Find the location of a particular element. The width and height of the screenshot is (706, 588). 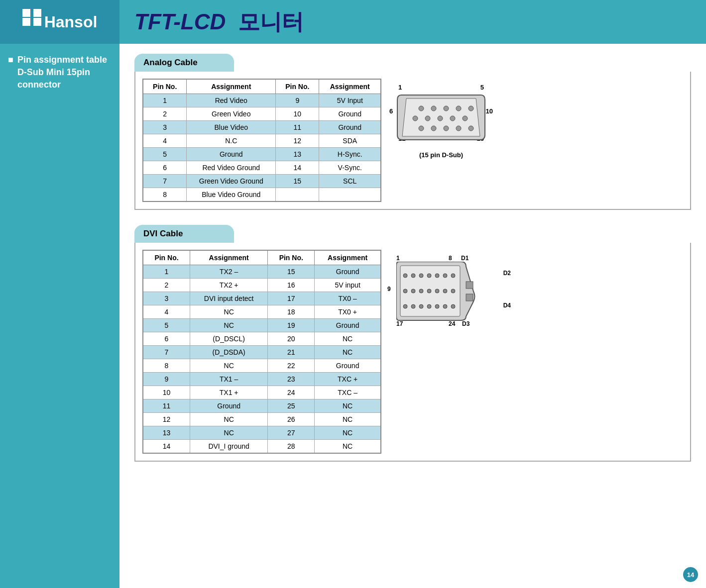

table-row: 5Ground13H-Sync. is located at coordinates (262, 154).